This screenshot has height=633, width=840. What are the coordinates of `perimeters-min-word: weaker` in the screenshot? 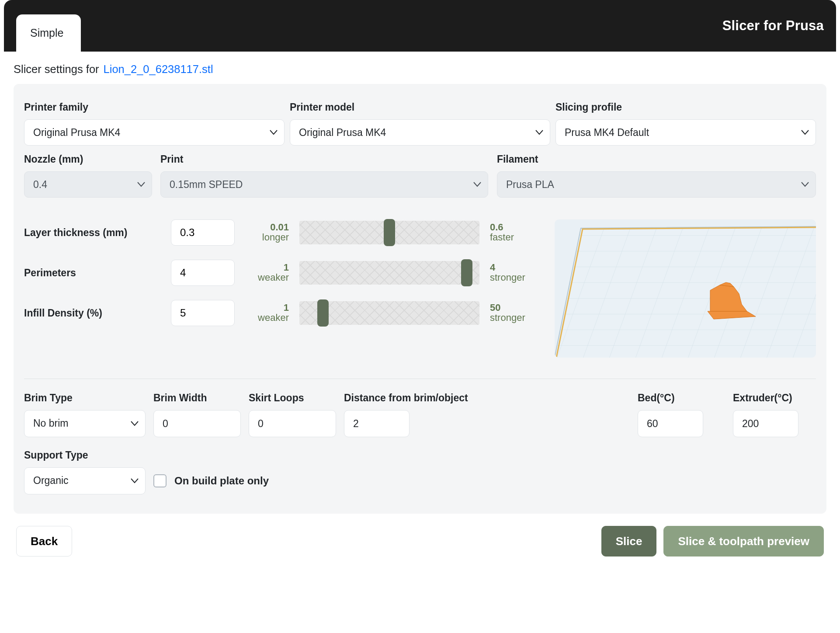 It's located at (274, 278).